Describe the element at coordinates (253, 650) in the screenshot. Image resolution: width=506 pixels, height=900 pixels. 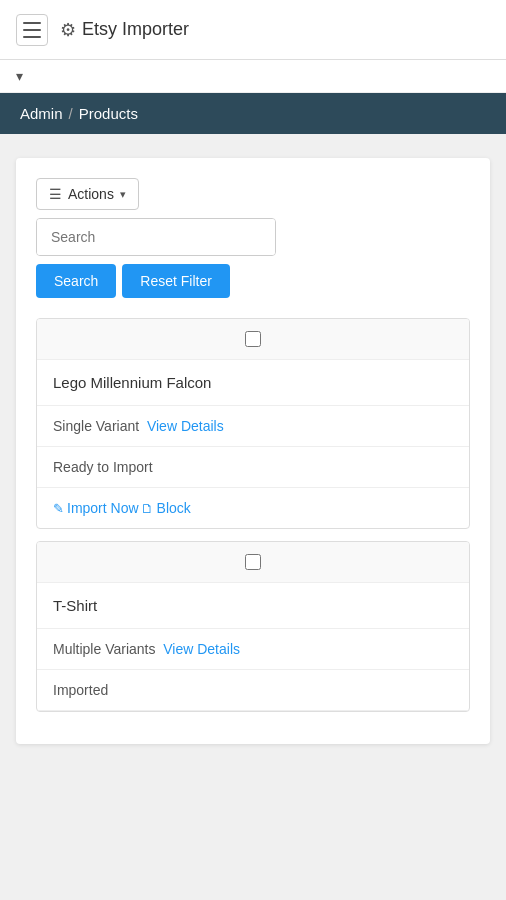
I see `product-variant: Multiple Variants View Details` at that location.